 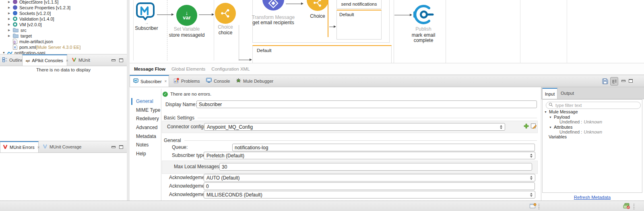 I want to click on tree-item-target: ▶ target, so click(x=64, y=36).